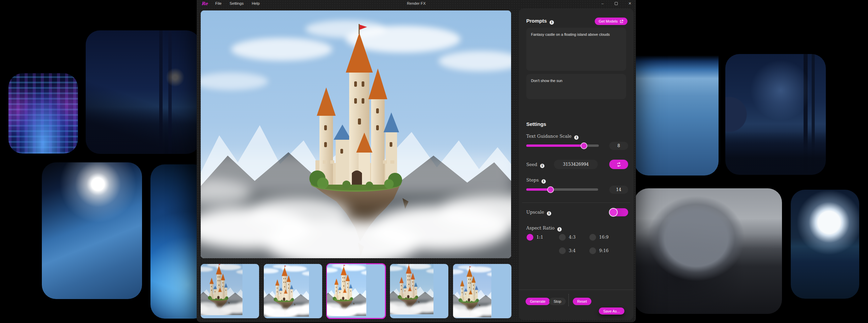 The width and height of the screenshot is (868, 323). Describe the element at coordinates (569, 300) in the screenshot. I see `footer-dashed-divider` at that location.